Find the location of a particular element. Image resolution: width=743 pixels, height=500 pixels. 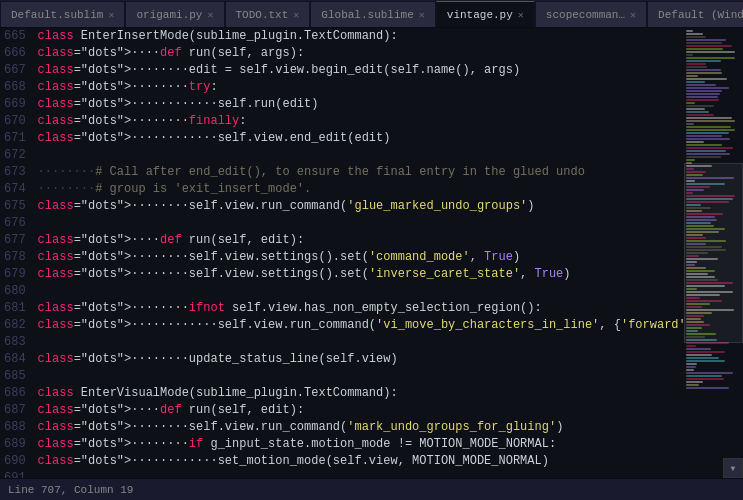

table-row: ········# group is 'exit_insert_mode'. is located at coordinates (360, 190).